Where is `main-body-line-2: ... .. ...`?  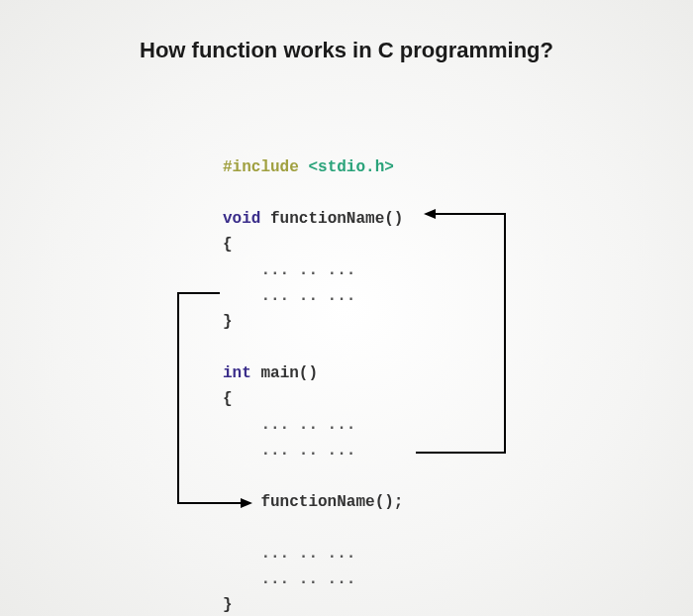 main-body-line-2: ... .. ... is located at coordinates (289, 451).